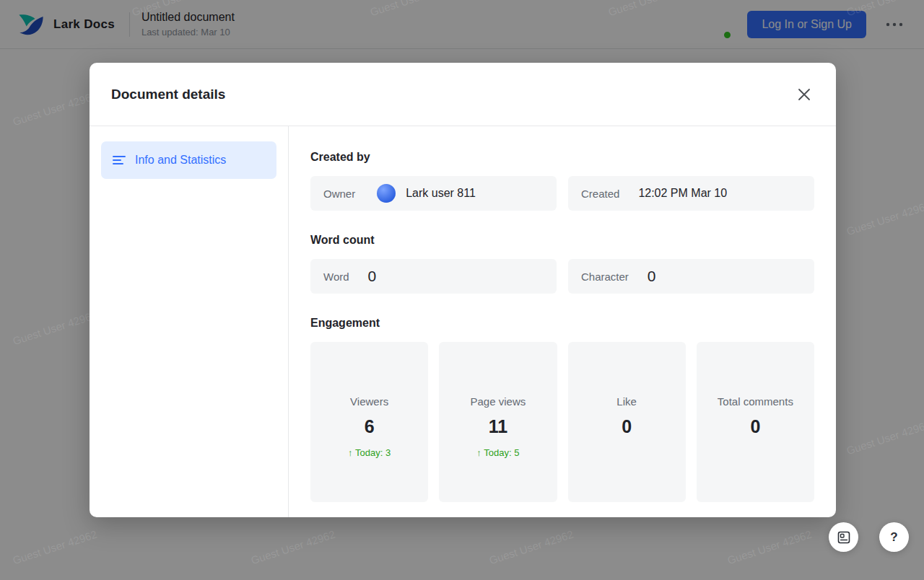 This screenshot has width=924, height=580. I want to click on modal-header: Document details, so click(463, 95).